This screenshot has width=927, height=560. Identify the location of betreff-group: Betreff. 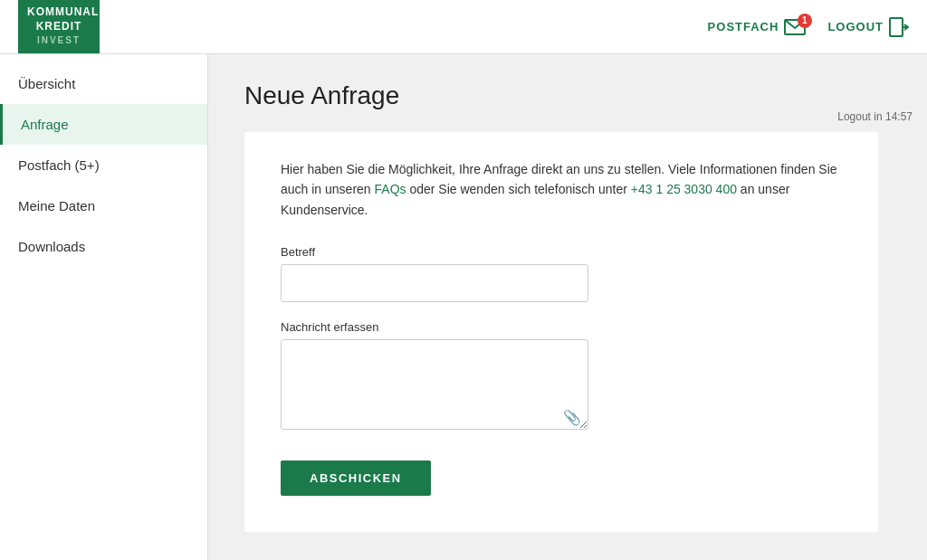
(561, 273).